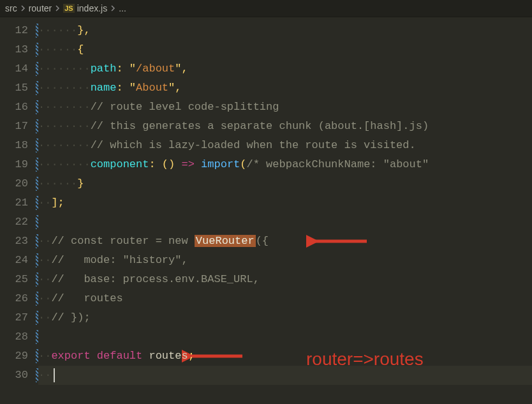 Image resolution: width=532 pixels, height=404 pixels. I want to click on code-line: ········// which is lazy-loaded when the…, so click(285, 146).